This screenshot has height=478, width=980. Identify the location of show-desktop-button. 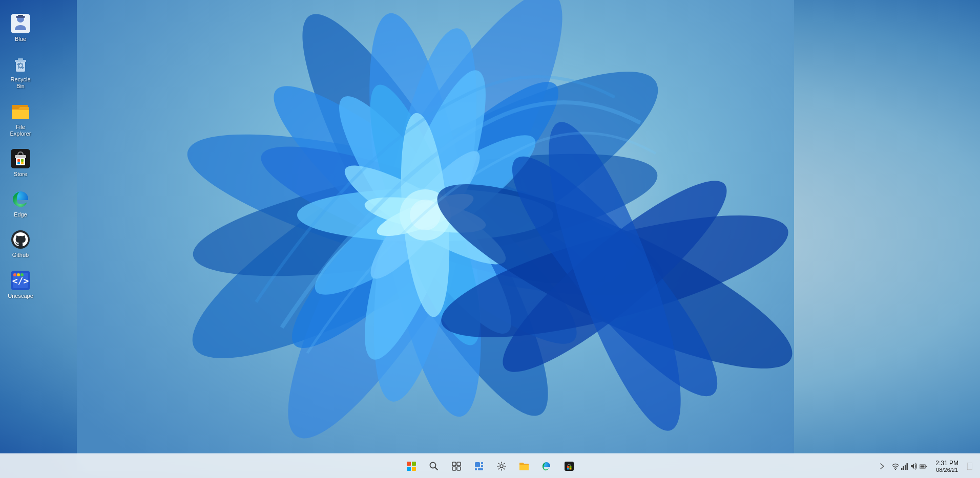
(970, 466).